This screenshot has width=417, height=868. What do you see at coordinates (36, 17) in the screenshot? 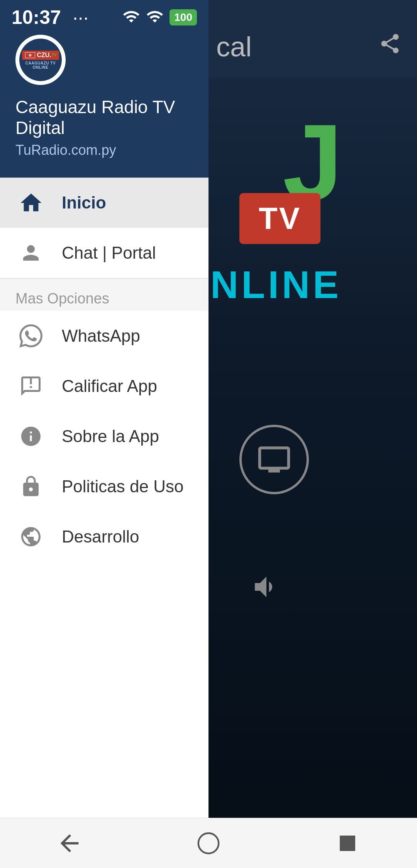
I see `status-time: 10:37` at bounding box center [36, 17].